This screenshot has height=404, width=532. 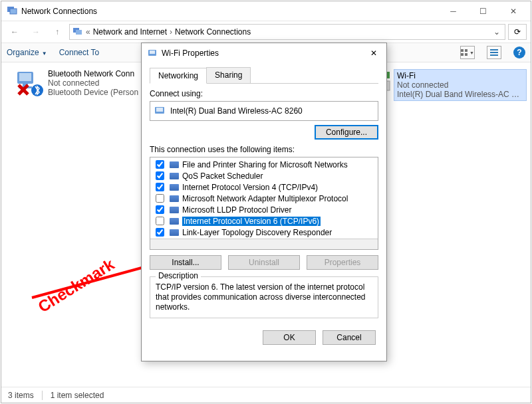 What do you see at coordinates (237, 210) in the screenshot?
I see `item-label: Microsoft LLDP Protocol Driver` at bounding box center [237, 210].